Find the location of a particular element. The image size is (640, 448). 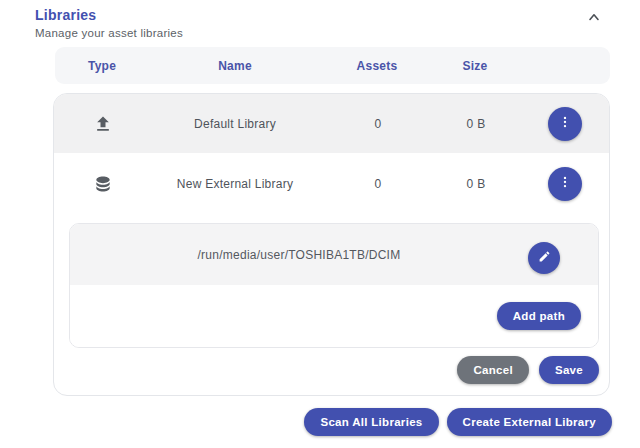

library-name: Default Library is located at coordinates (235, 124).